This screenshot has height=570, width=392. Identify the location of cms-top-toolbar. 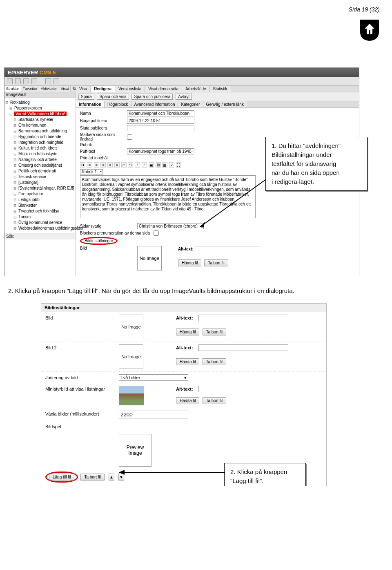
(182, 82).